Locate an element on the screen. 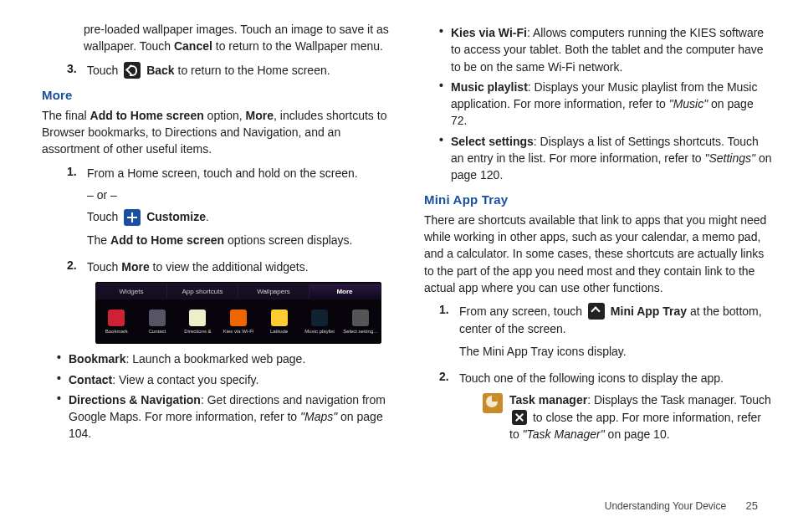 The image size is (798, 532). text: option, is located at coordinates (225, 115).